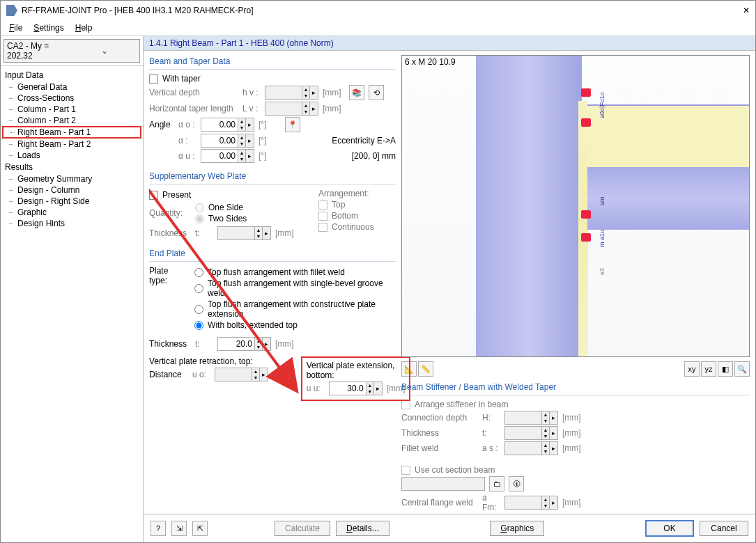 This screenshot has height=543, width=756. I want to click on pt-opt1, so click(199, 273).